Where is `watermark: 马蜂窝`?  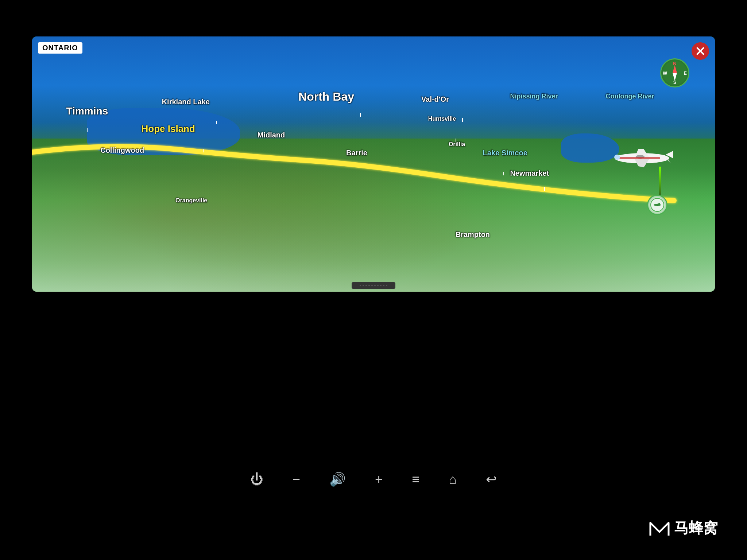
watermark: 马蜂窝 is located at coordinates (683, 528).